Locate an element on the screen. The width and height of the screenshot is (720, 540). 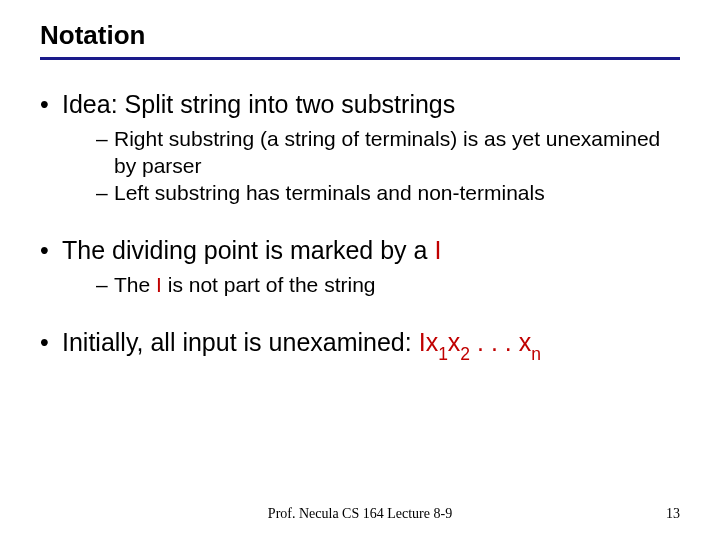
bullet-1-text: Idea: Split string into two substrings is located at coordinates (258, 104).